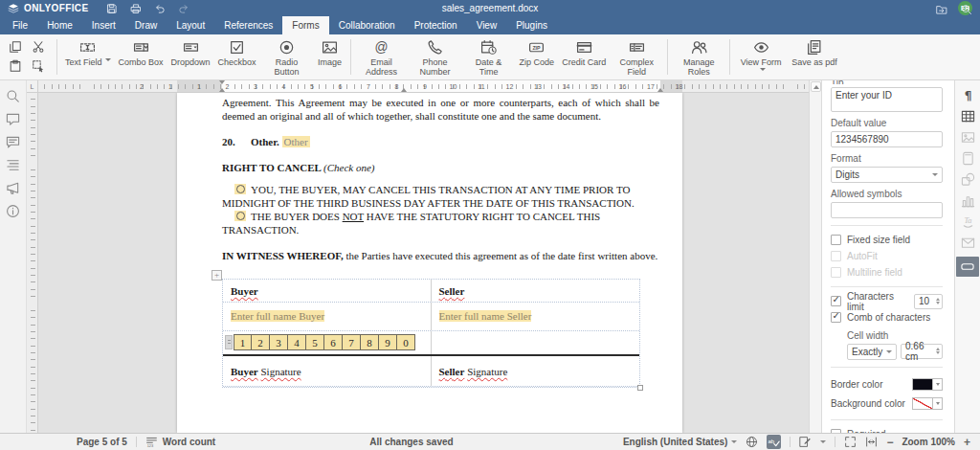 This screenshot has height=450, width=980. What do you see at coordinates (486, 316) in the screenshot?
I see `seller-name-field: Enter full name Seller` at bounding box center [486, 316].